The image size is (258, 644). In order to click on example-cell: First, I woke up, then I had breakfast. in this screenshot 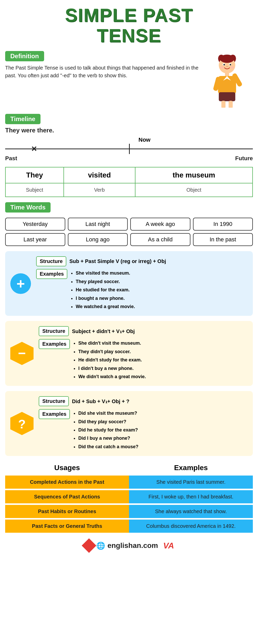, I will do `click(191, 497)`.